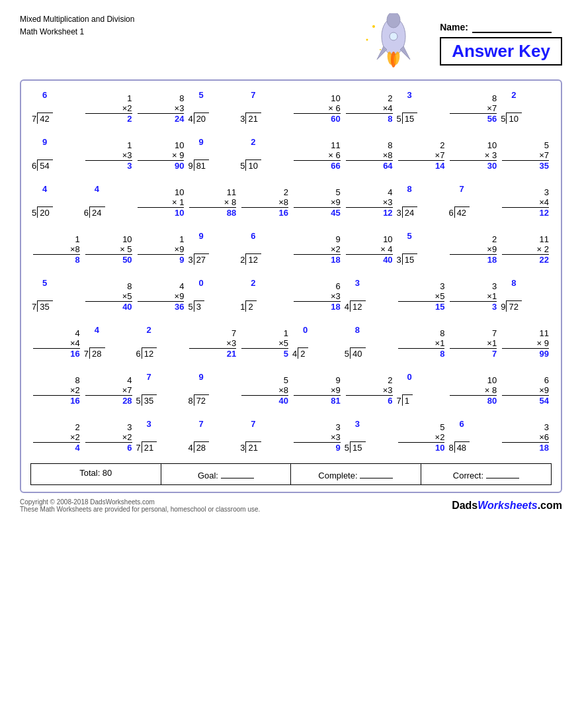 This screenshot has width=582, height=728. What do you see at coordinates (161, 259) in the screenshot?
I see `mult-ans: 9` at bounding box center [161, 259].